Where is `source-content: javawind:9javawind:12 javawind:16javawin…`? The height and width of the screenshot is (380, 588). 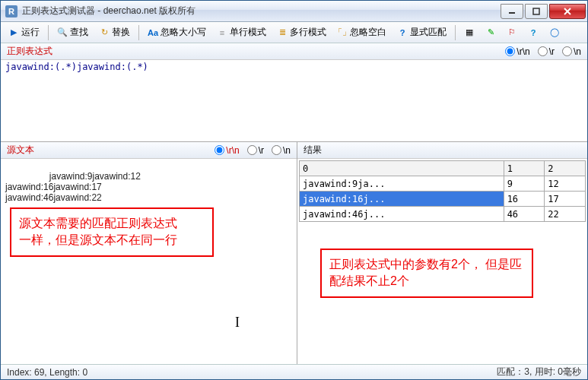 source-content: javawind:9javawind:12 javawind:16javawin… is located at coordinates (73, 187).